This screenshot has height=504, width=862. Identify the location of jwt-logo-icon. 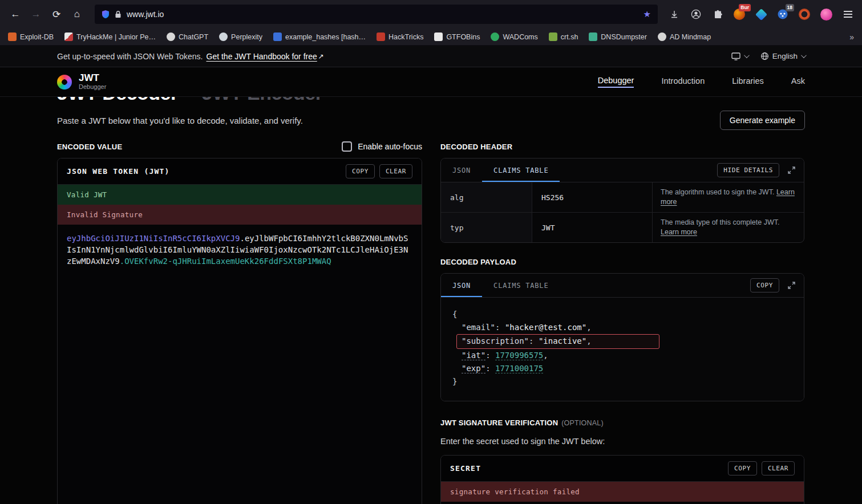
(64, 82).